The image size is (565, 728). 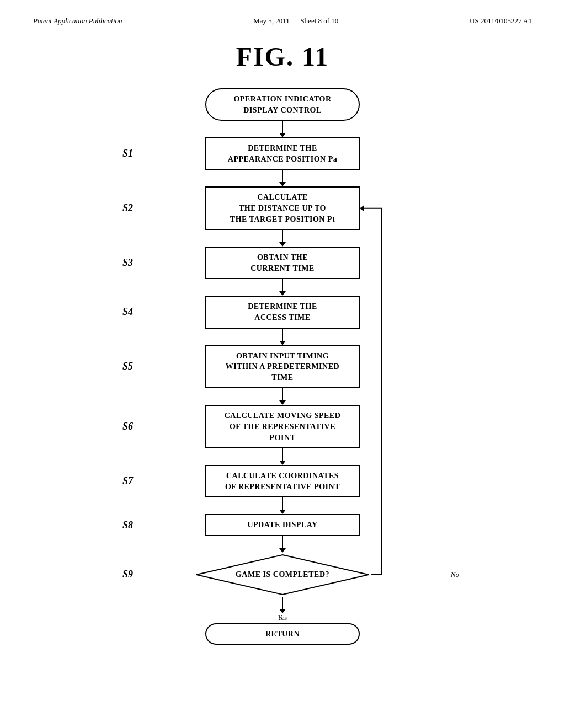 I want to click on label-s3: S3, so click(x=128, y=263).